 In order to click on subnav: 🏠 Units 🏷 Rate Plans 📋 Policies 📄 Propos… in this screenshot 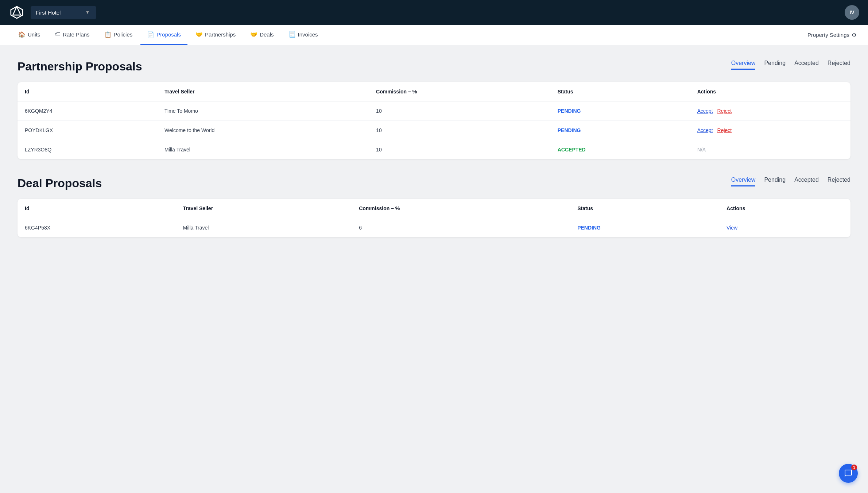, I will do `click(434, 35)`.